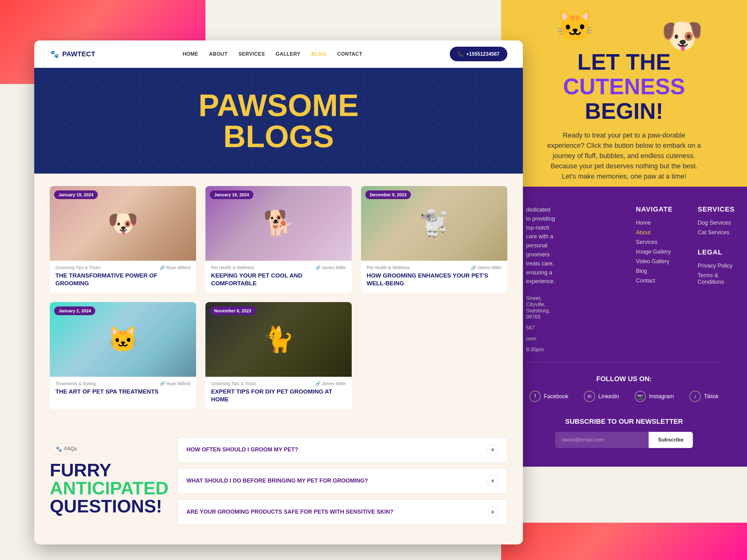 The width and height of the screenshot is (747, 560). Describe the element at coordinates (278, 282) in the screenshot. I see `blog-title-2: KEEPING YOUR PET COOL AND COMFORTABLE` at that location.